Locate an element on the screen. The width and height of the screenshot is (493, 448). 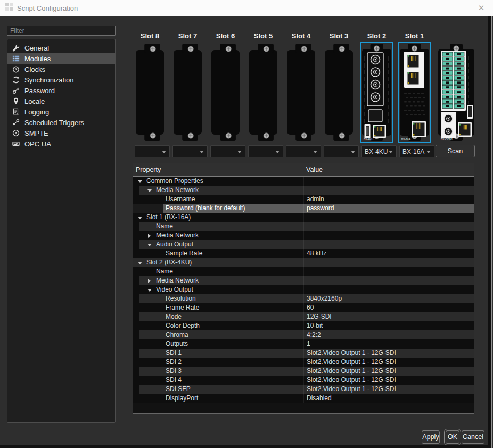
value-cell: admin is located at coordinates (389, 199).